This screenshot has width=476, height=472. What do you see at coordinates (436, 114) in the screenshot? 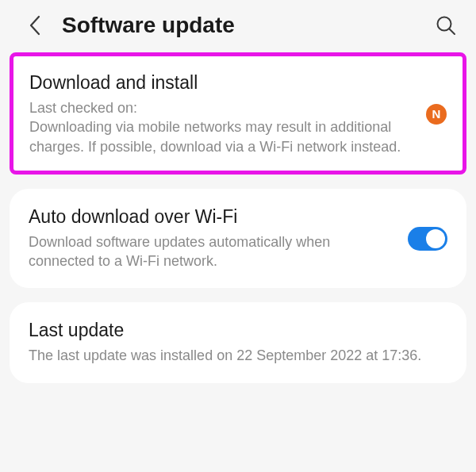
I see `notification-badge-icon: N` at bounding box center [436, 114].